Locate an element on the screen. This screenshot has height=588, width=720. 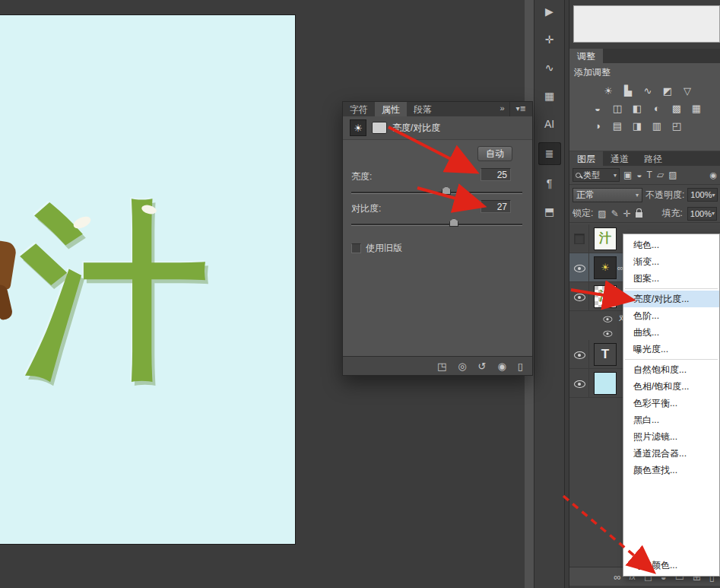
curves-icon: ∿ is located at coordinates (648, 91).